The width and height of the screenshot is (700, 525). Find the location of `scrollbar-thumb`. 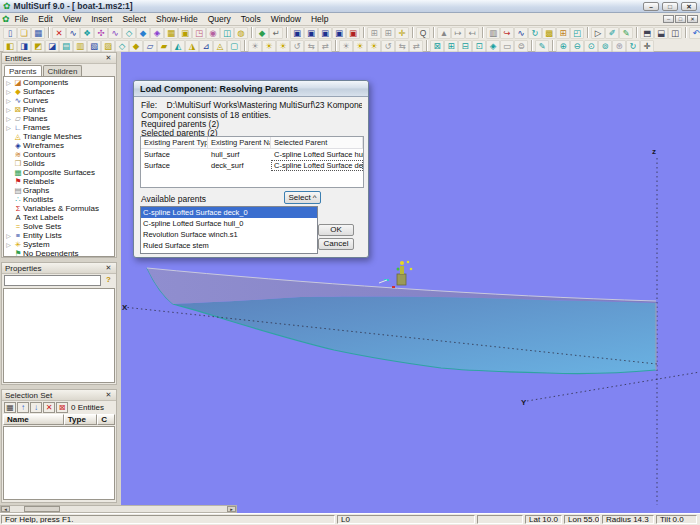

scrollbar-thumb is located at coordinates (42, 509).